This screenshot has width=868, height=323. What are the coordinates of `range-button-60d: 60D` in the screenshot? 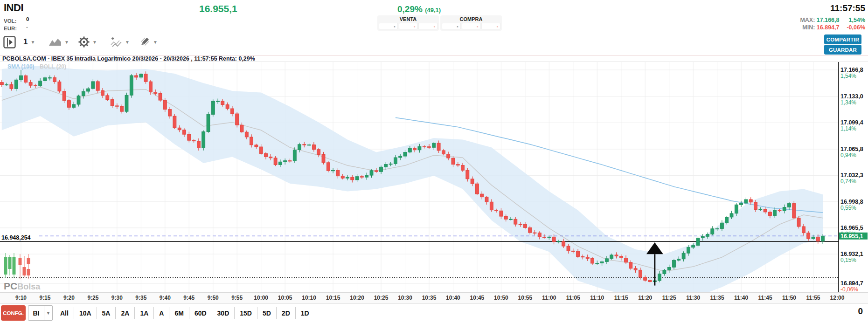 It's located at (201, 313).